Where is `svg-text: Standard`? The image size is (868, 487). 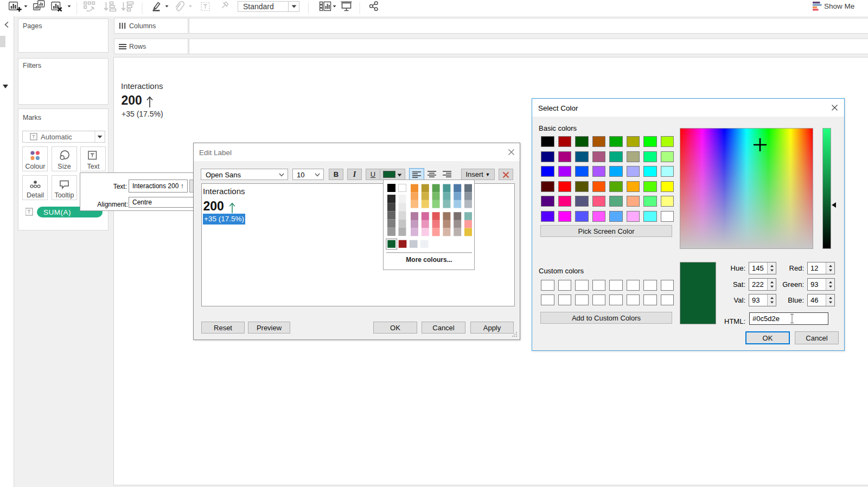 svg-text: Standard is located at coordinates (258, 7).